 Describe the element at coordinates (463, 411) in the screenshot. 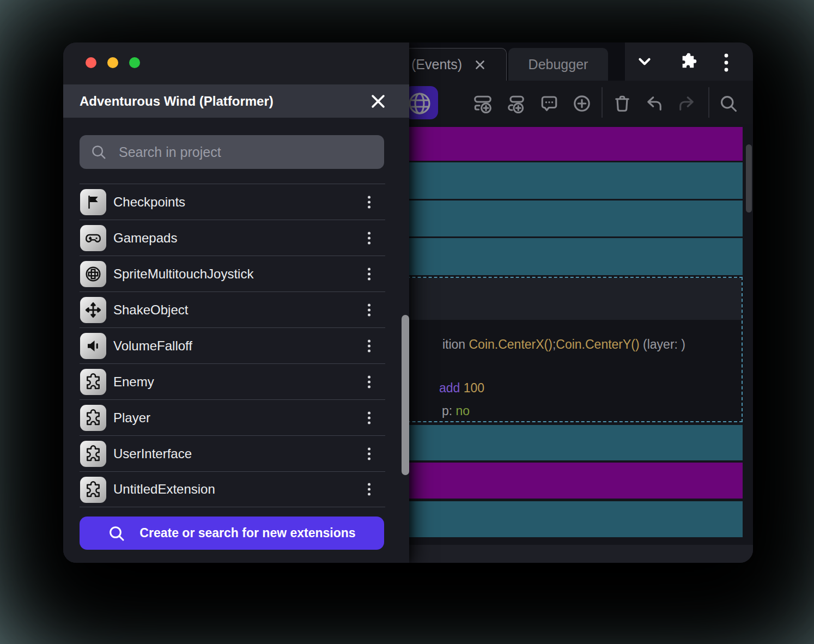

I see `code-boolean: no` at that location.